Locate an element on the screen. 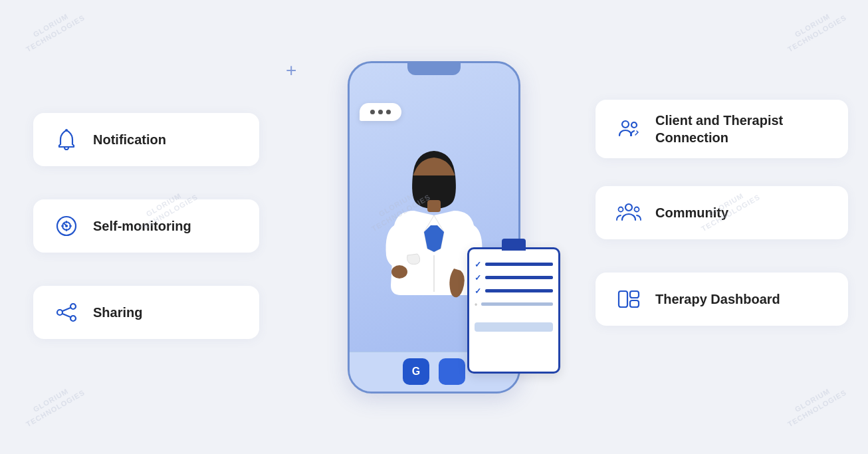 The height and width of the screenshot is (454, 868). connection-icon is located at coordinates (629, 129).